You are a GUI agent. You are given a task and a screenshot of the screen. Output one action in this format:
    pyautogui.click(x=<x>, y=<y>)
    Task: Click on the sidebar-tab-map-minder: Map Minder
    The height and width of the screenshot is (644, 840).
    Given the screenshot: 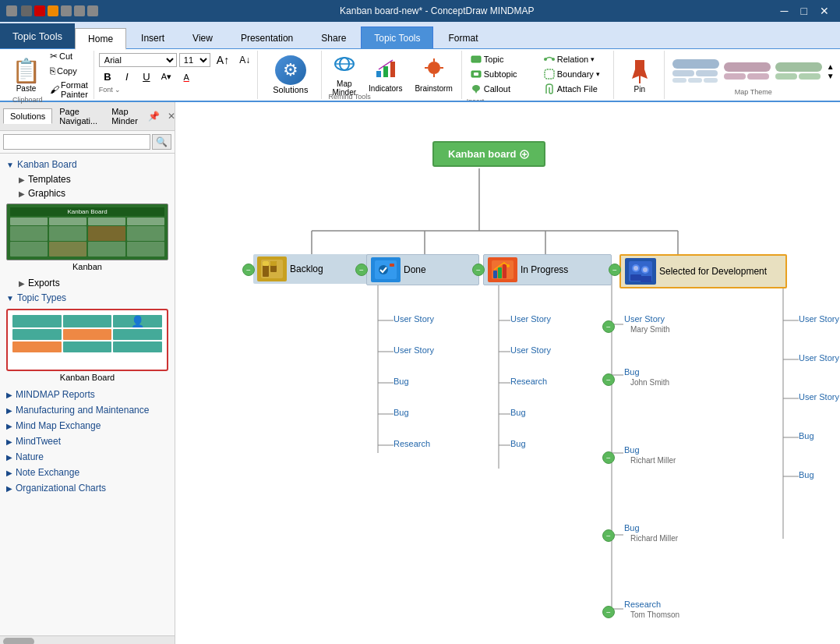 What is the action you would take?
    pyautogui.click(x=125, y=116)
    